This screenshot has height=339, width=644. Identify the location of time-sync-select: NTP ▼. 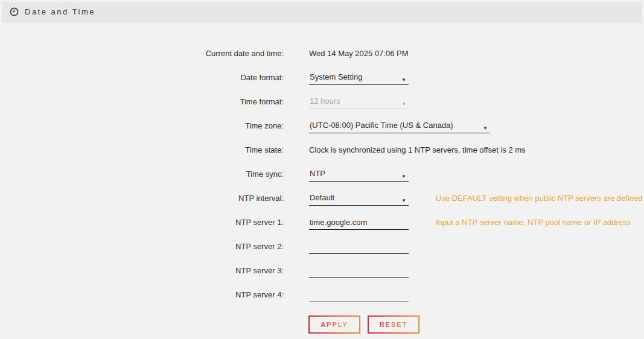
(359, 173).